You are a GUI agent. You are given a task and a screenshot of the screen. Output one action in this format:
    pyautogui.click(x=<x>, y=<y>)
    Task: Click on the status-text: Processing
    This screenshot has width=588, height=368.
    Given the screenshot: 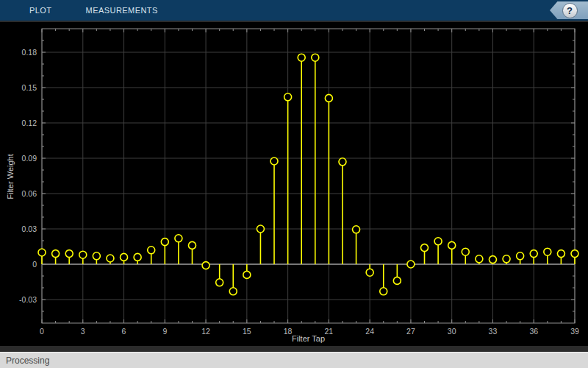 What is the action you would take?
    pyautogui.click(x=25, y=361)
    